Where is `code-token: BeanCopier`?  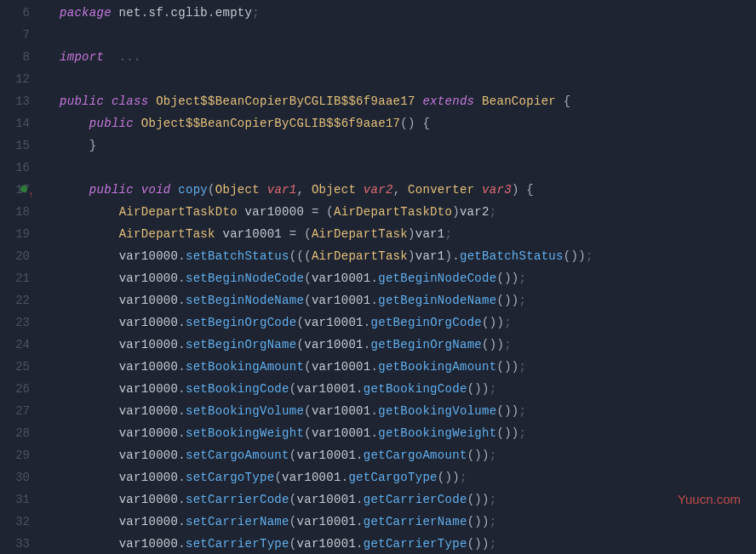
code-token: BeanCopier is located at coordinates (519, 101).